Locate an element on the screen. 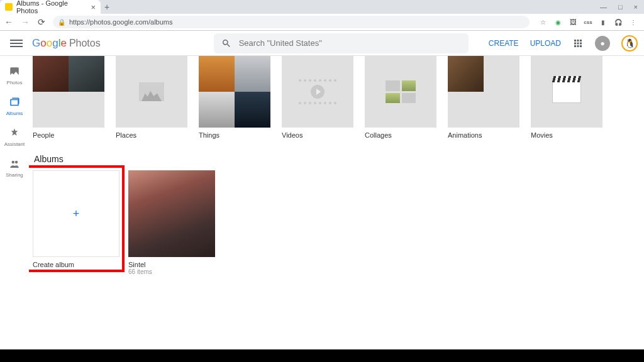 The image size is (644, 362). search-icon is located at coordinates (226, 43).